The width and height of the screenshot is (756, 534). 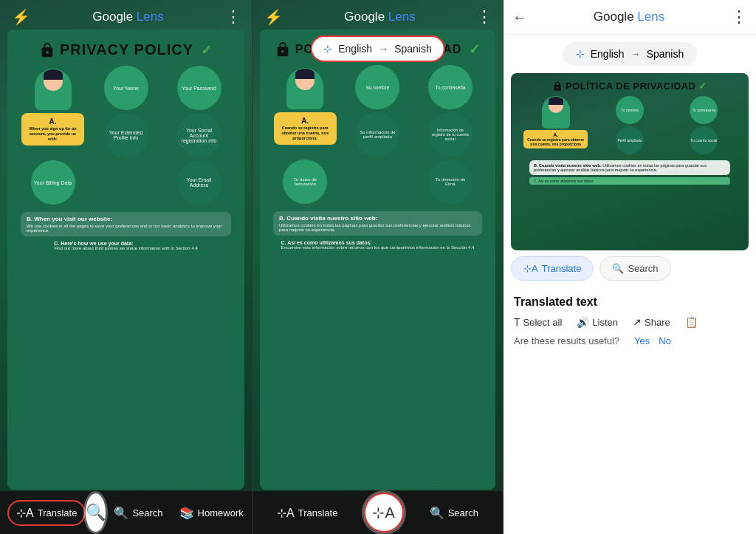 What do you see at coordinates (305, 81) in the screenshot?
I see `mid-person-head` at bounding box center [305, 81].